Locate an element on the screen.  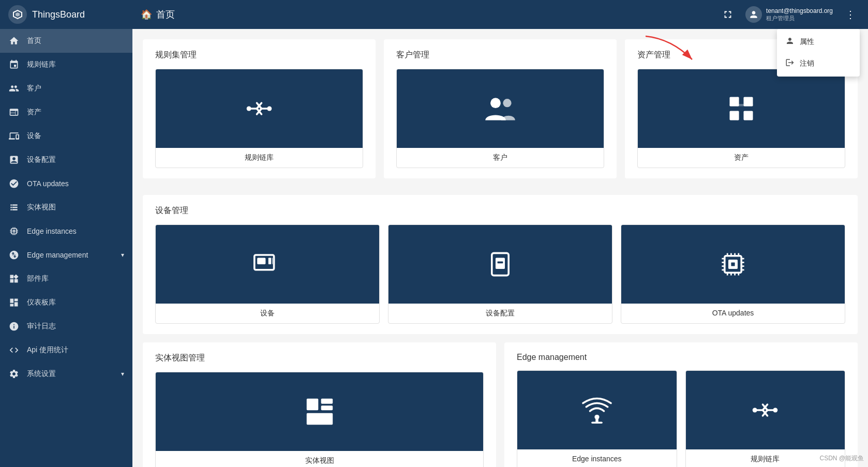
devices-card-icon-area is located at coordinates (267, 264).